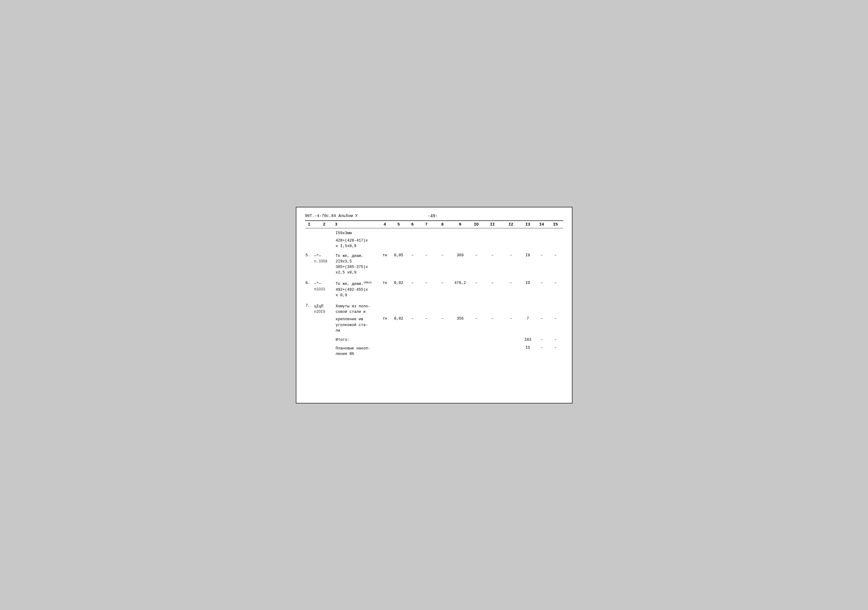 The image size is (868, 610). I want to click on cell-1-3: I59х3мм, so click(357, 233).